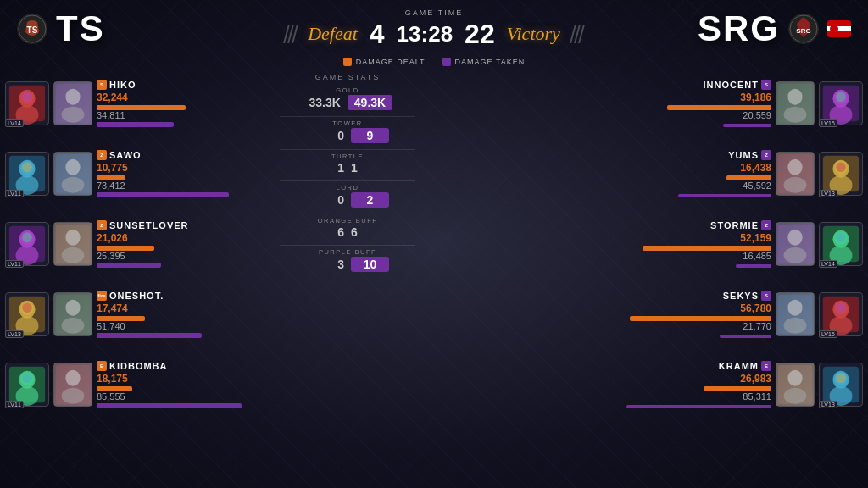 The image size is (868, 488). I want to click on bar-orange-right, so click(720, 108).